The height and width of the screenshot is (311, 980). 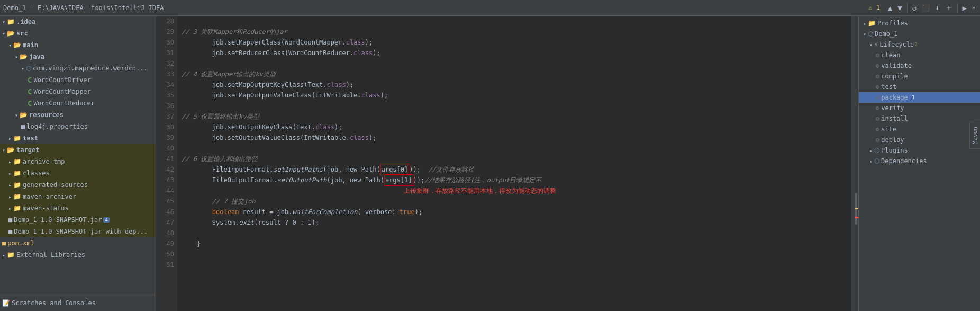 What do you see at coordinates (78, 185) in the screenshot?
I see `tree-item-generated-sources: ▸ 📁 generated-sources` at bounding box center [78, 185].